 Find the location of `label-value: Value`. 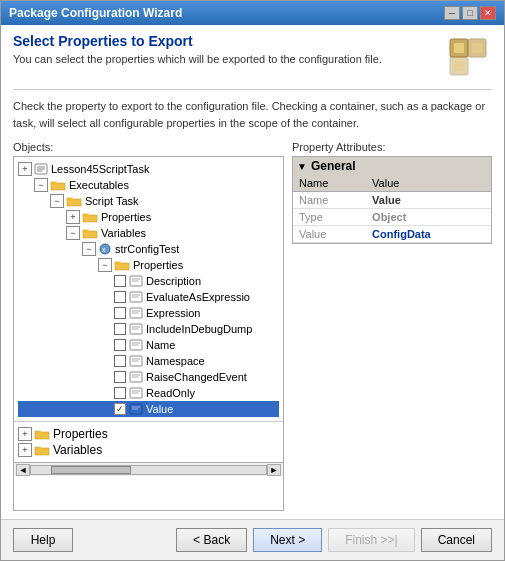

label-value: Value is located at coordinates (160, 409).